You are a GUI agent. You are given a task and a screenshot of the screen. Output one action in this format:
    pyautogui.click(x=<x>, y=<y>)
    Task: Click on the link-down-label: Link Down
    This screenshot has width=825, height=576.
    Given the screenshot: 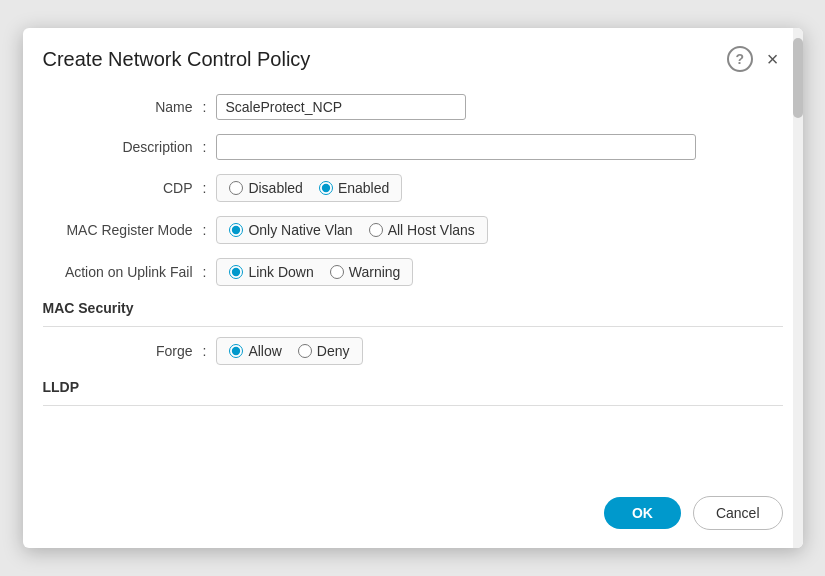 What is the action you would take?
    pyautogui.click(x=280, y=272)
    